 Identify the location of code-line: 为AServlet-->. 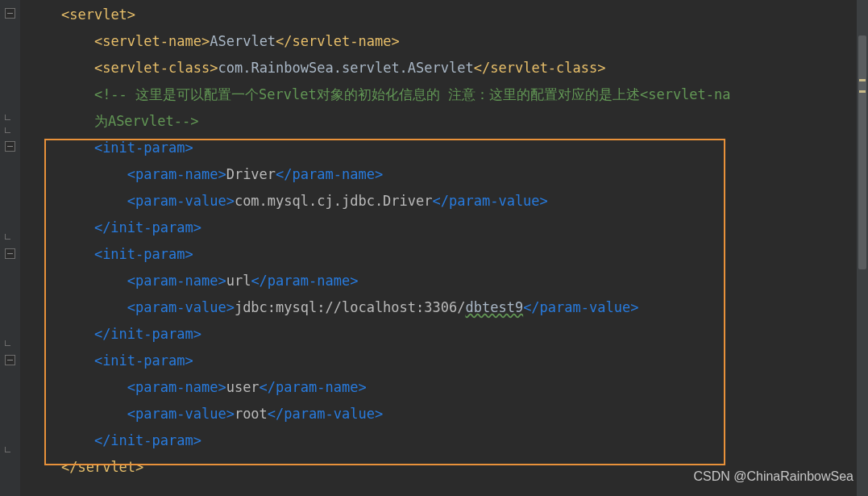
(448, 121).